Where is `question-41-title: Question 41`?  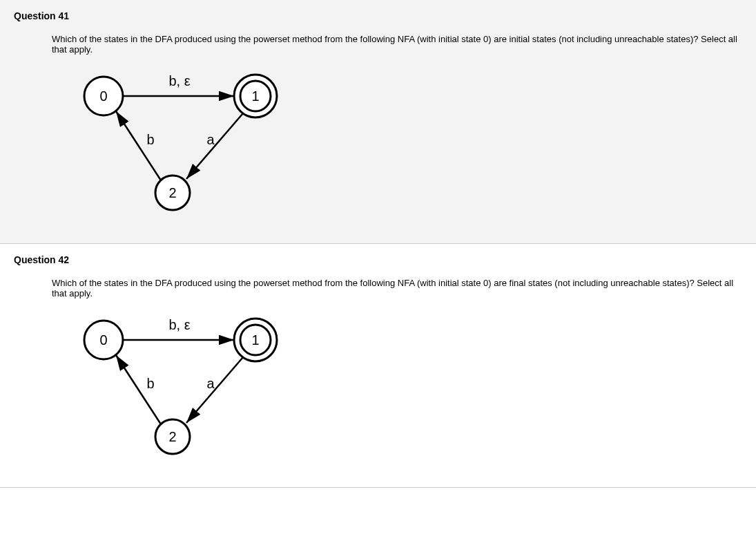 question-41-title: Question 41 is located at coordinates (378, 16).